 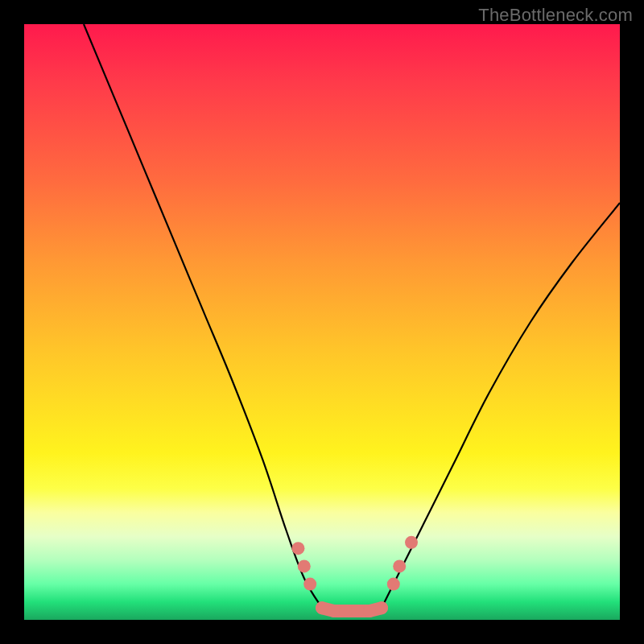 I want to click on watermark-text: TheBottleneck.com, so click(x=555, y=15).